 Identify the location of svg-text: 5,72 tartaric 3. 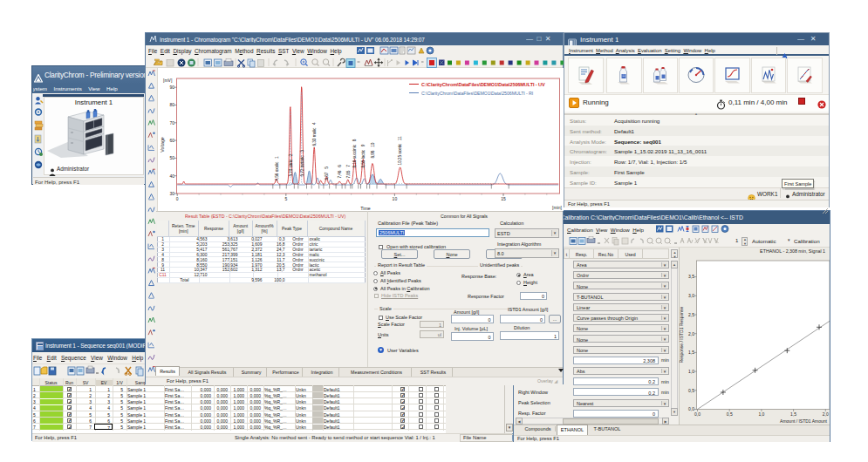
(302, 162).